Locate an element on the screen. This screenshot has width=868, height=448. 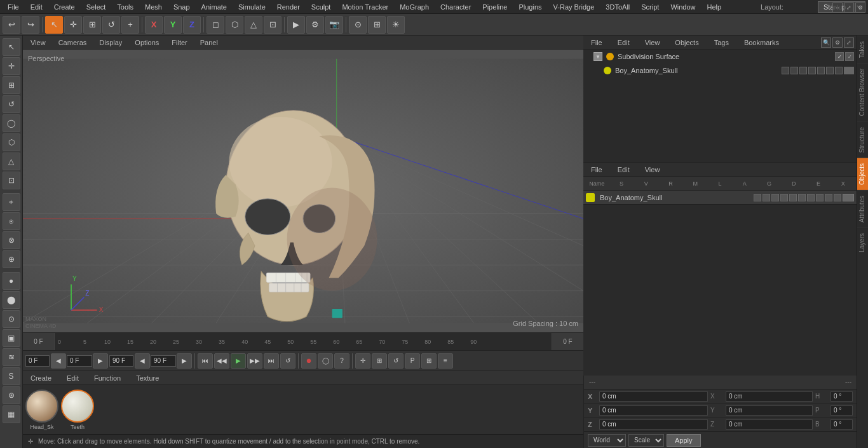
attr-menu-file: File is located at coordinates (597, 170).